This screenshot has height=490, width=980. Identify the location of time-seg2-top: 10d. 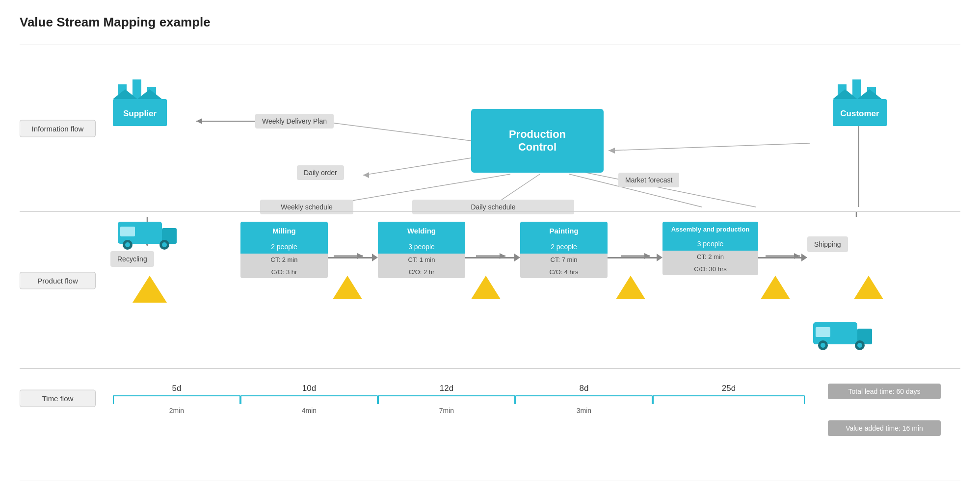
(309, 388).